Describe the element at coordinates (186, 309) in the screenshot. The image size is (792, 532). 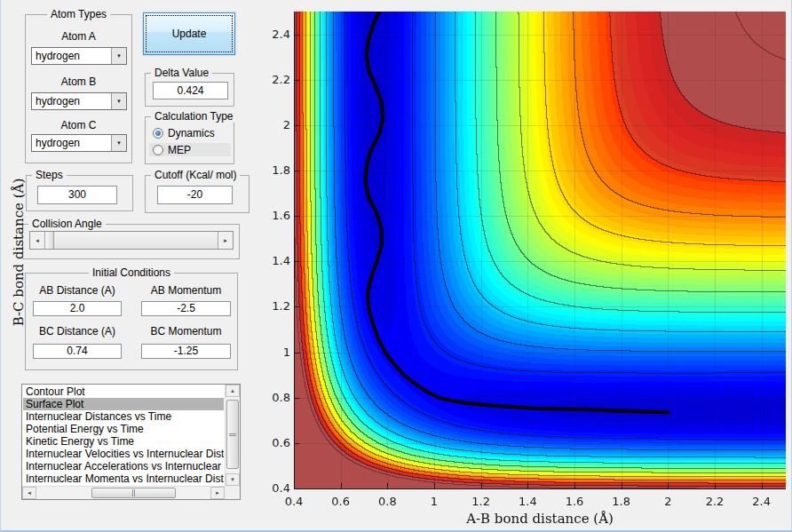
I see `ab-momentum-field: -2.5` at that location.